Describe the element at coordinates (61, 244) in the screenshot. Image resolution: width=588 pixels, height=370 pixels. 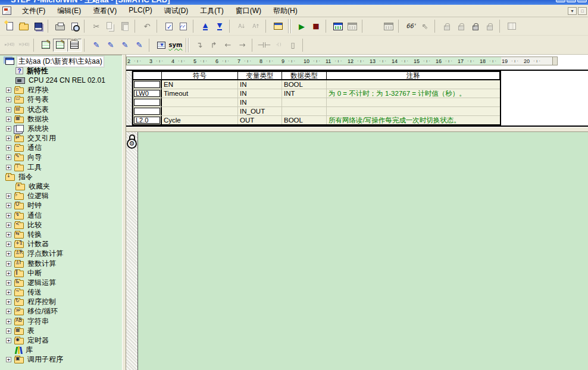
I see `tree-item-计数器: ++1计数器` at that location.